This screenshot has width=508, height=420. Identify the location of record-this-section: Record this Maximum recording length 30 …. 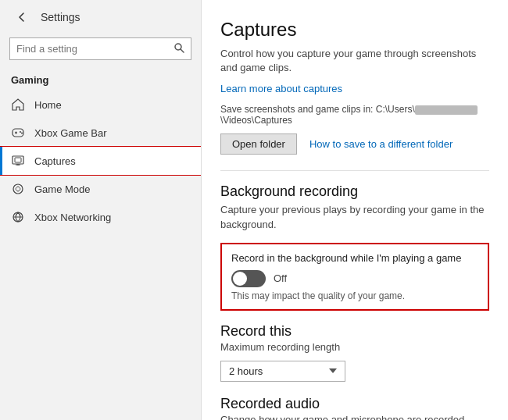
(355, 353).